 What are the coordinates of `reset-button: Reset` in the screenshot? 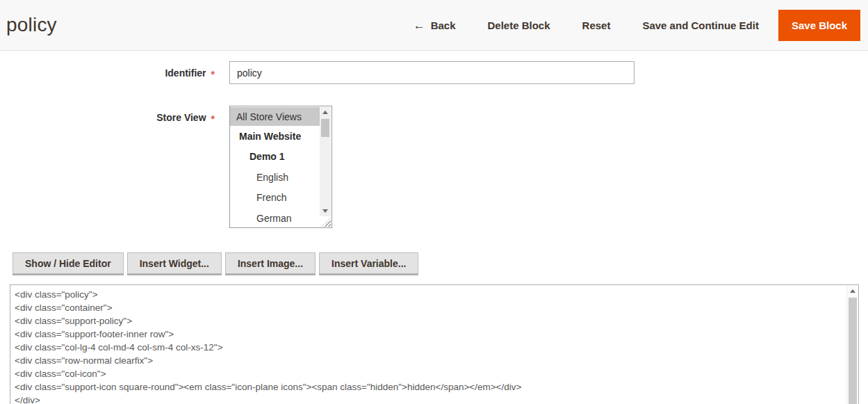 It's located at (596, 25).